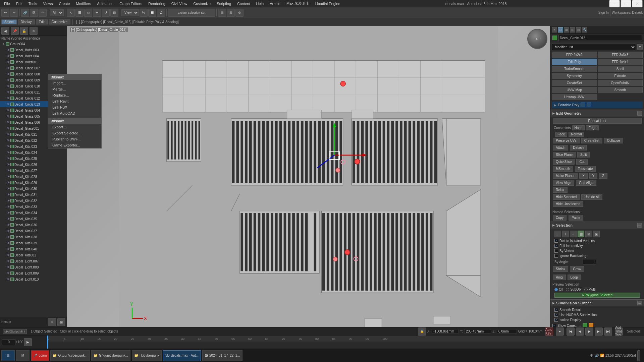 The image size is (644, 362). What do you see at coordinates (9, 342) in the screenshot?
I see `current-frame-input` at bounding box center [9, 342].